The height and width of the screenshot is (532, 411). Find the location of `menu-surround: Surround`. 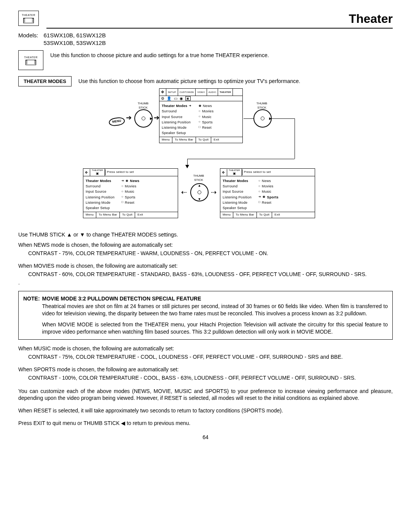

menu-surround: Surround is located at coordinates (177, 111).